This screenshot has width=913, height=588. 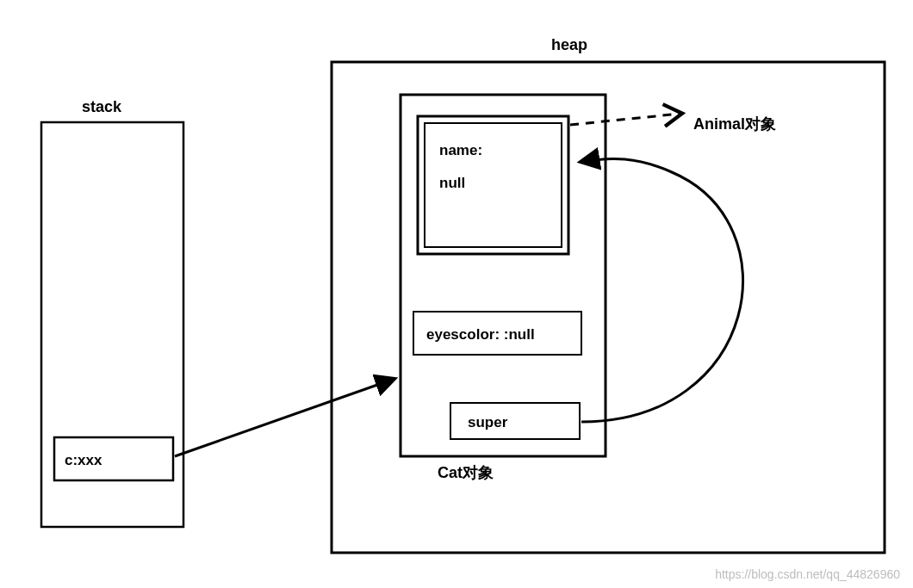 What do you see at coordinates (569, 45) in the screenshot?
I see `heap-label: heap` at bounding box center [569, 45].